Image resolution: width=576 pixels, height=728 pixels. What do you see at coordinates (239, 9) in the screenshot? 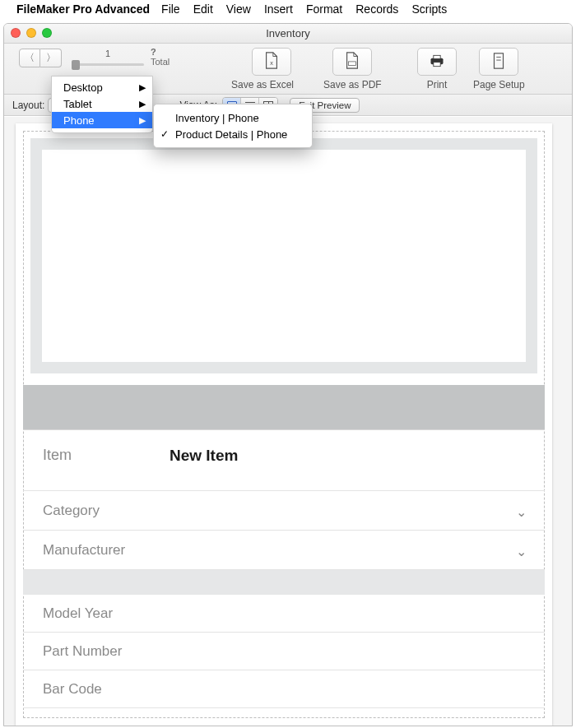
I see `menu-view: View` at bounding box center [239, 9].